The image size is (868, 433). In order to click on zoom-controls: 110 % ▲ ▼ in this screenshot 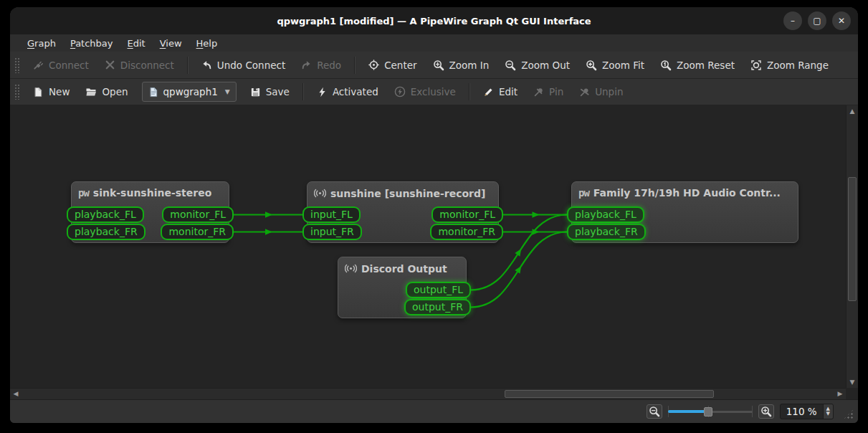, I will do `click(750, 411)`.